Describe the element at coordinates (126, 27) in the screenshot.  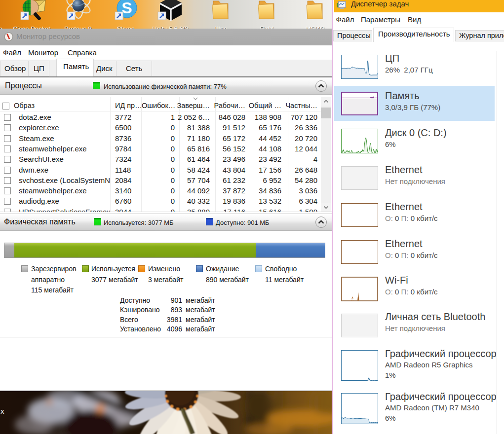
I see `svg-text: Skype` at that location.